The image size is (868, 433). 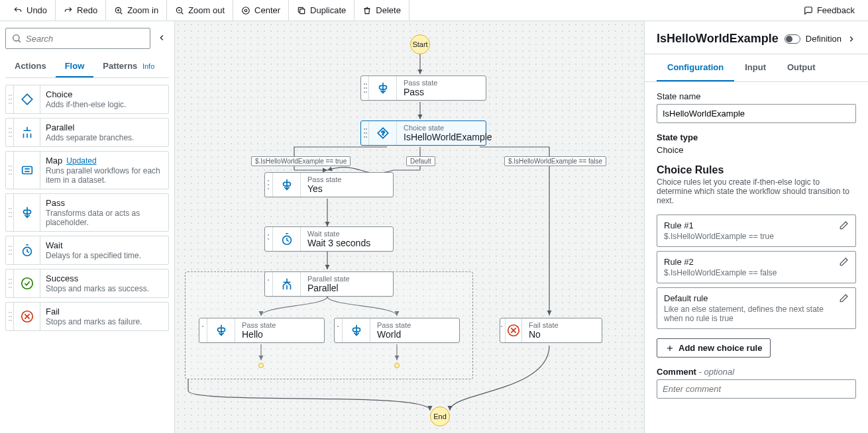 I want to click on duplicate-label: Duplicate, so click(x=328, y=11).